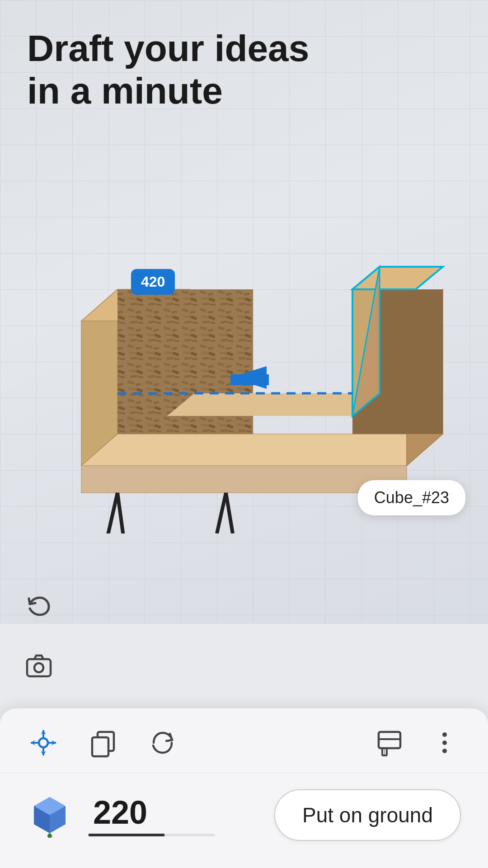 The image size is (488, 868). What do you see at coordinates (368, 815) in the screenshot?
I see `put-on-ground-button: Put on ground` at bounding box center [368, 815].